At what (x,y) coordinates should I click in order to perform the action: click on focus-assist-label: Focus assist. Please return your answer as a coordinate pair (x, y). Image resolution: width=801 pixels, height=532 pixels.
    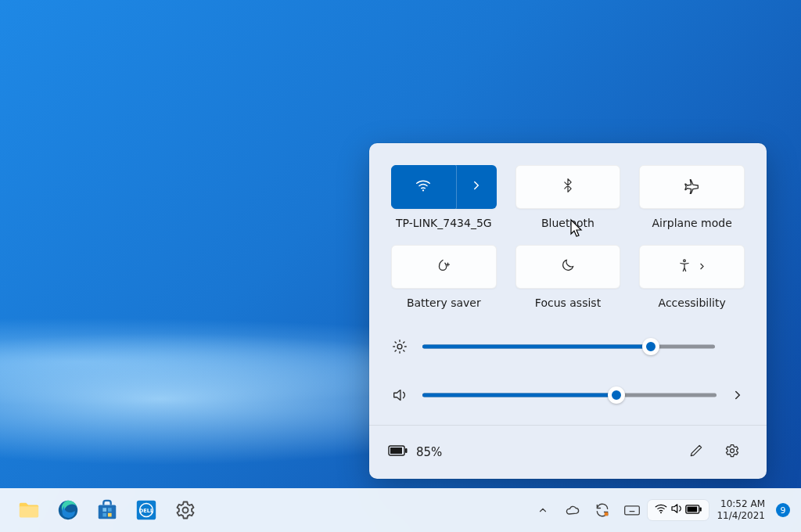
    Looking at the image, I should click on (568, 303).